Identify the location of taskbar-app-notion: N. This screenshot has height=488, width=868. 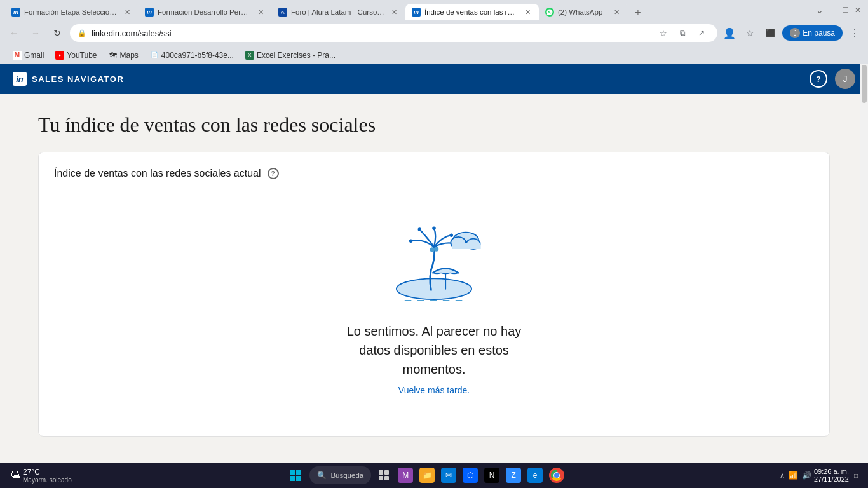
(492, 475).